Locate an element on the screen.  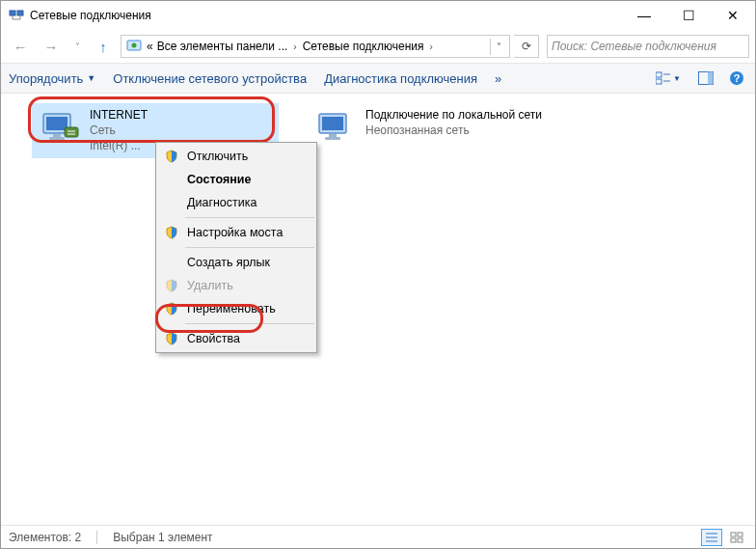
menu-label: Переименовать is located at coordinates (231, 309).